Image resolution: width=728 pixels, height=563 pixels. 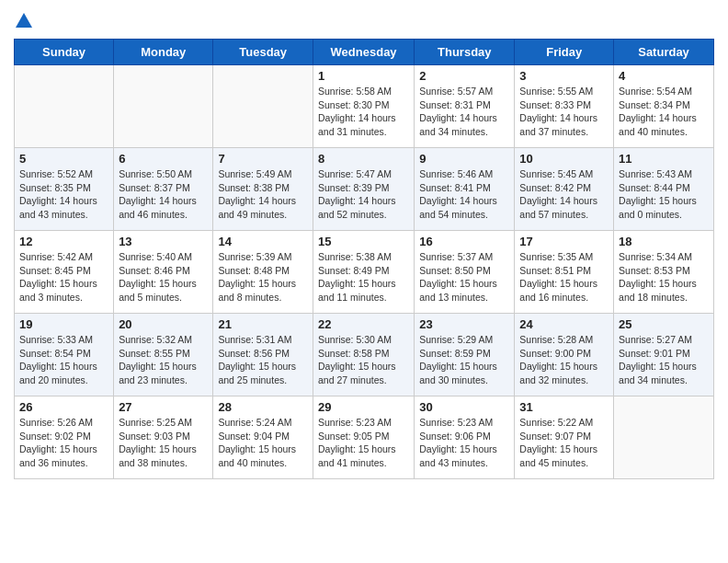 What do you see at coordinates (364, 241) in the screenshot?
I see `day-number: 15` at bounding box center [364, 241].